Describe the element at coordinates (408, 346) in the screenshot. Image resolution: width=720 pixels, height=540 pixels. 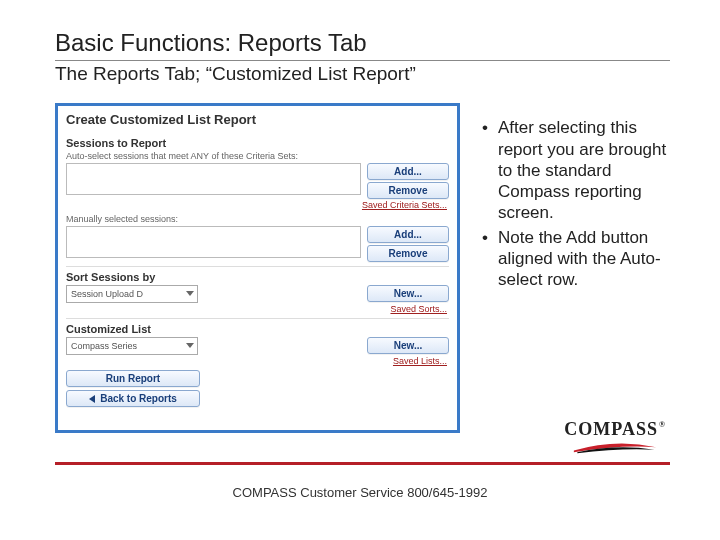
I see `new-list-button: New...` at that location.